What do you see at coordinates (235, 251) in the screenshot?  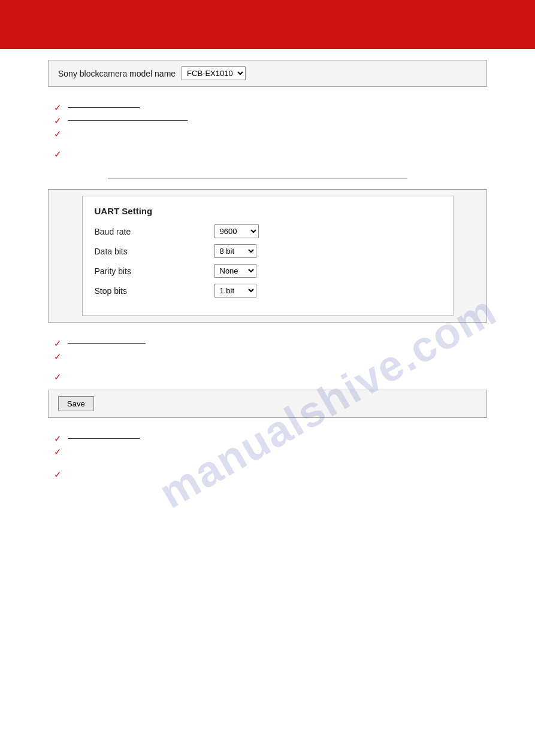 I see `data-bits-select: 8 bit 7 bit` at bounding box center [235, 251].